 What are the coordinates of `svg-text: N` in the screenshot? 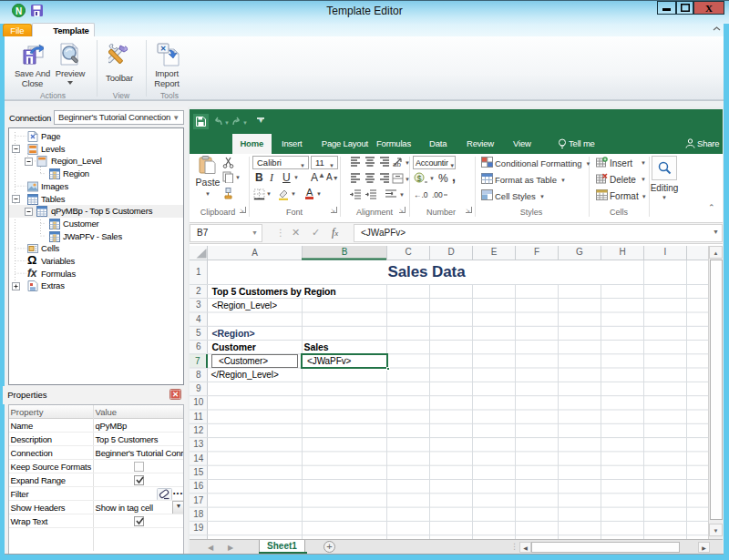 It's located at (18, 11).